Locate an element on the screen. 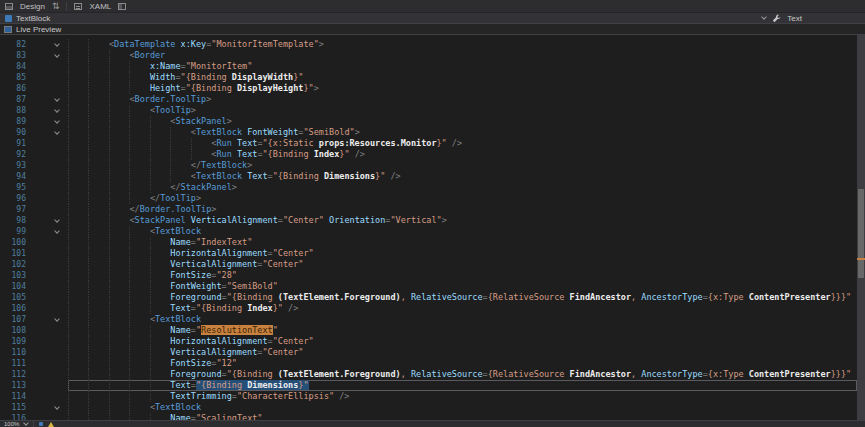 The height and width of the screenshot is (427, 865). code-line: 96</ToolTip> is located at coordinates (428, 198).